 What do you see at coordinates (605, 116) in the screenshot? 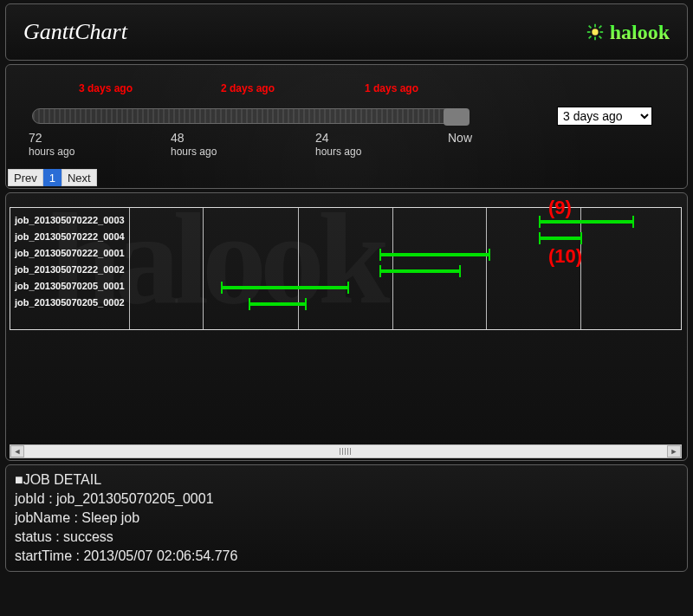
I see `range-dropdown: 3 days ago` at bounding box center [605, 116].